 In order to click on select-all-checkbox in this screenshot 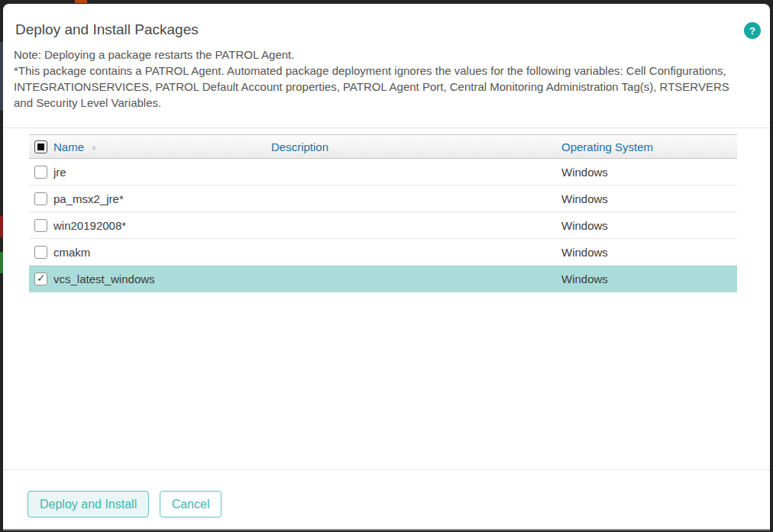, I will do `click(41, 147)`.